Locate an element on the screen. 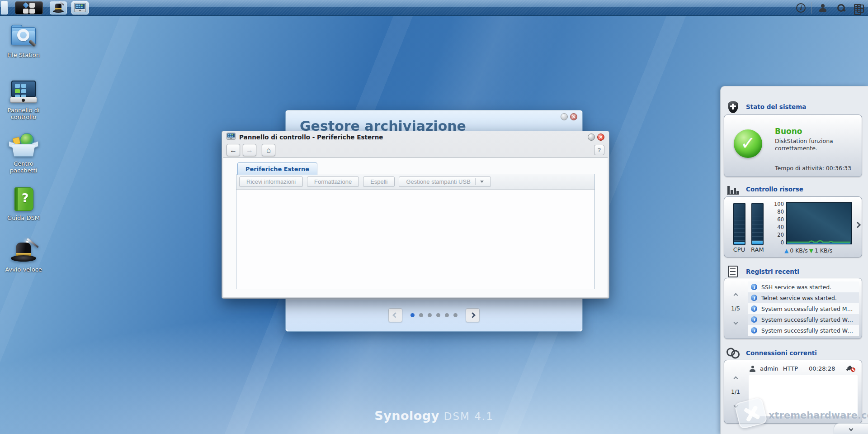 Image resolution: width=868 pixels, height=434 pixels. connections-page-up-button is located at coordinates (736, 378).